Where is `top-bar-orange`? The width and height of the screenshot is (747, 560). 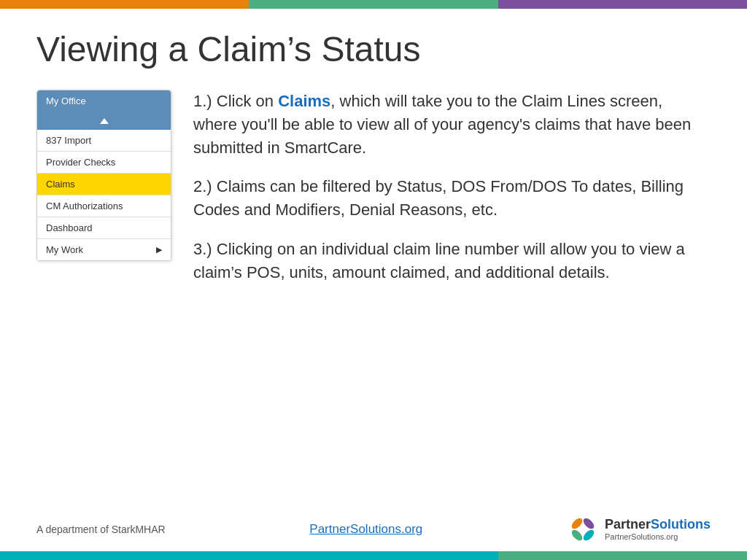 top-bar-orange is located at coordinates (124, 4).